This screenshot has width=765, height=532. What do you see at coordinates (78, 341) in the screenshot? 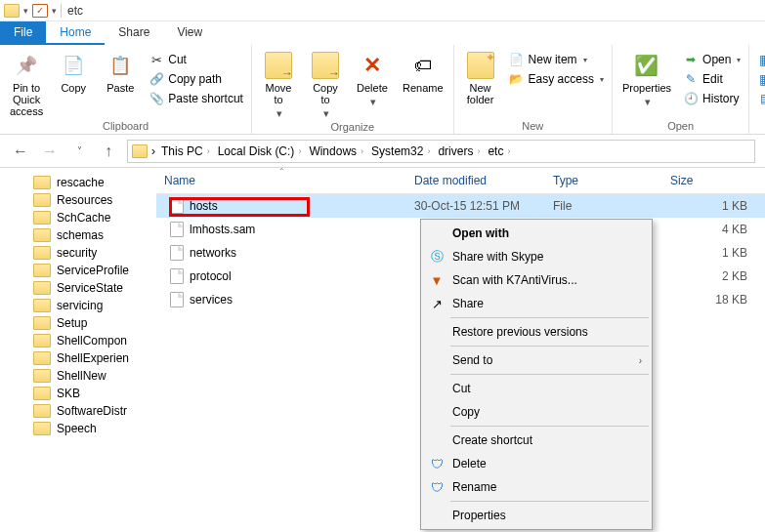
I see `tree-item: ShellCompon` at bounding box center [78, 341].